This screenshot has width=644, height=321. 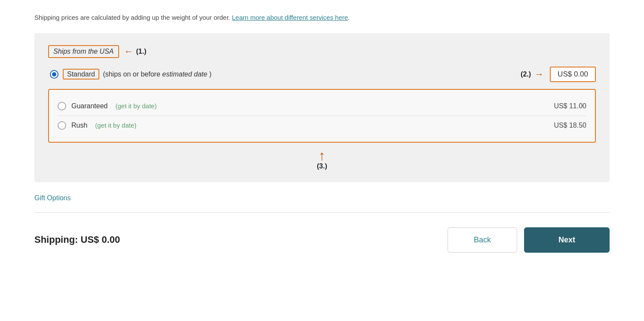 What do you see at coordinates (131, 74) in the screenshot?
I see `standard-option-left: Standard (ships on or before estimated d…` at bounding box center [131, 74].